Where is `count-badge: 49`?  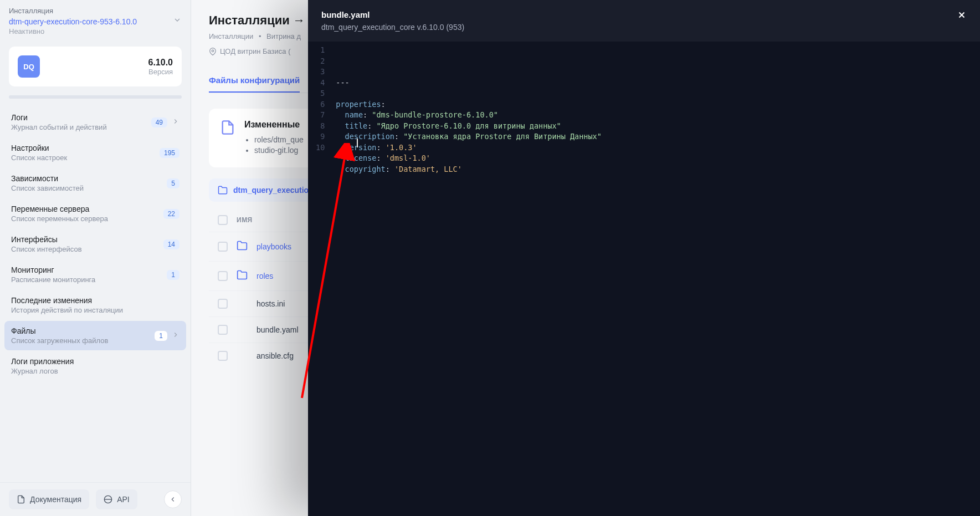 count-badge: 49 is located at coordinates (160, 122).